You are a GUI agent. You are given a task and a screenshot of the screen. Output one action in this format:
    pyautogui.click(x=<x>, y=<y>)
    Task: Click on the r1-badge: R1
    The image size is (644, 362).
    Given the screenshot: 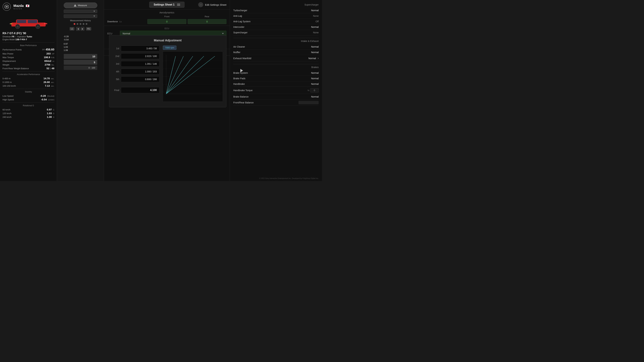 What is the action you would take?
    pyautogui.click(x=88, y=29)
    